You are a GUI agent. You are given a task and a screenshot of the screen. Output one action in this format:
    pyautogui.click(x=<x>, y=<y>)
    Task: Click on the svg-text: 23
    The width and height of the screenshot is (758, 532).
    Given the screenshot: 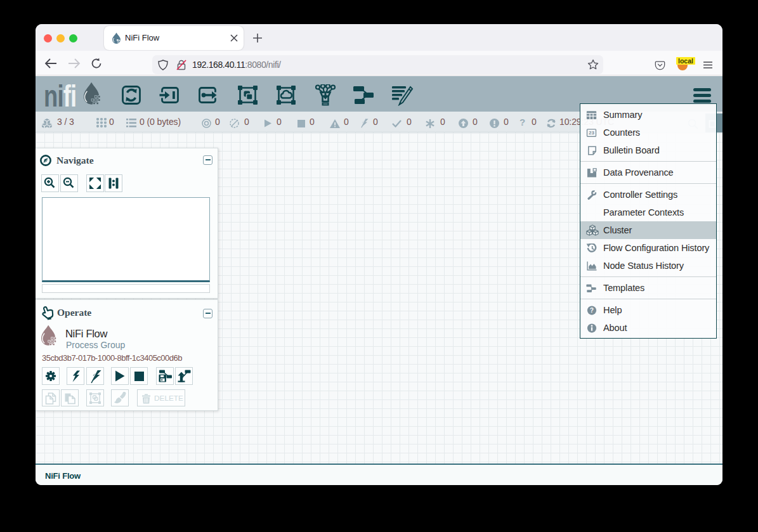 What is the action you would take?
    pyautogui.click(x=591, y=133)
    